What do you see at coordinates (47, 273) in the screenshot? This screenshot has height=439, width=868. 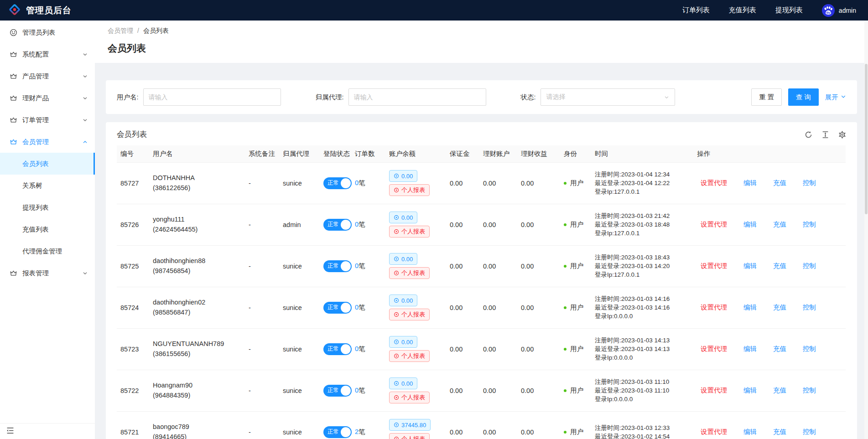 I see `sidebar-item: 报表管理` at bounding box center [47, 273].